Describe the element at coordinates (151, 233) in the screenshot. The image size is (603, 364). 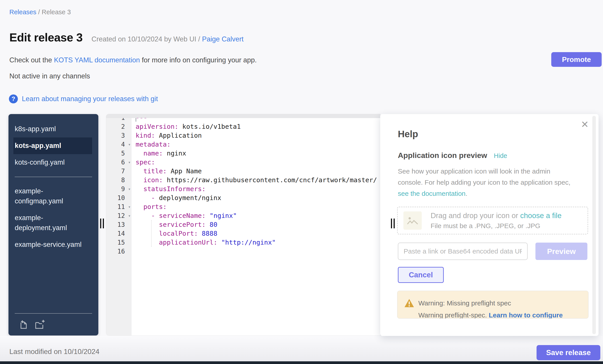
I see `indent-guide` at that location.